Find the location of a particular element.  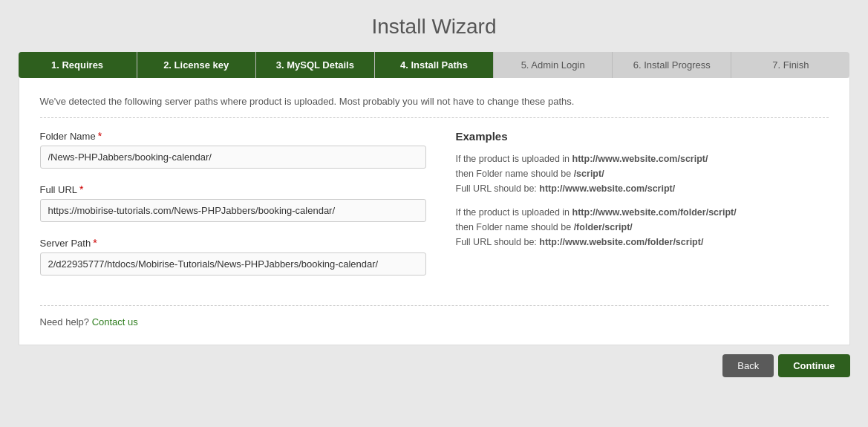

server-path-label: Server Path * is located at coordinates (233, 243).